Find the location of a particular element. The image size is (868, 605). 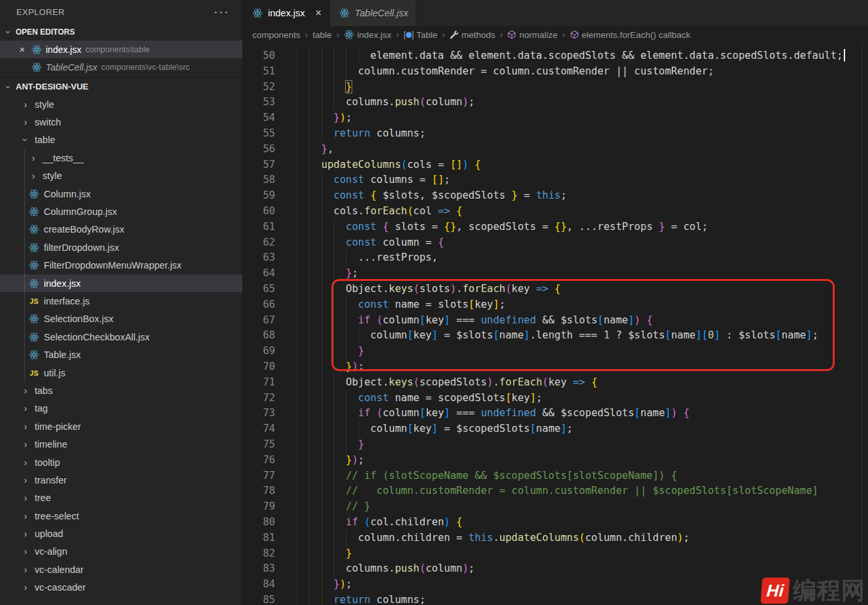

breadcrumb-item: index.jsx is located at coordinates (367, 35).